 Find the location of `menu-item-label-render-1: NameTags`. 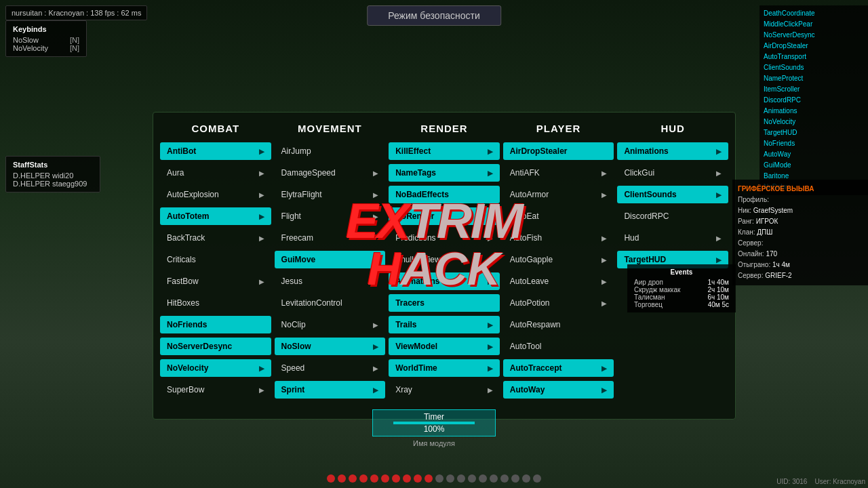

menu-item-label-render-1: NameTags is located at coordinates (416, 173).